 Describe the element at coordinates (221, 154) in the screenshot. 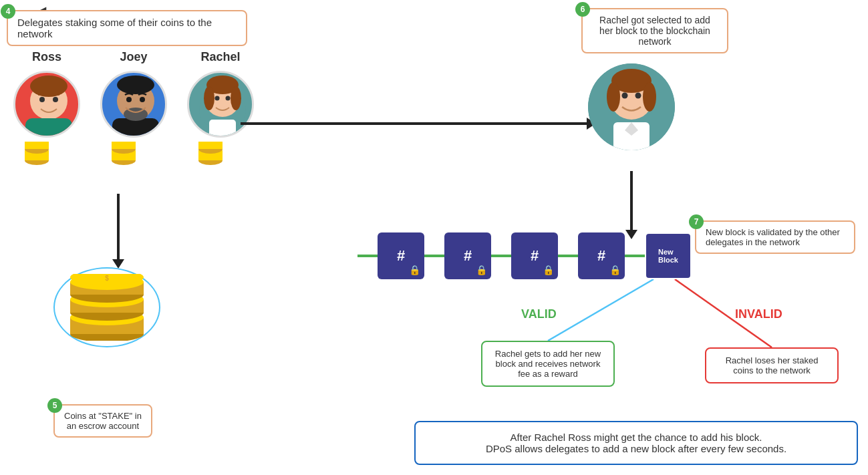

I see `rachel-coins-small` at that location.